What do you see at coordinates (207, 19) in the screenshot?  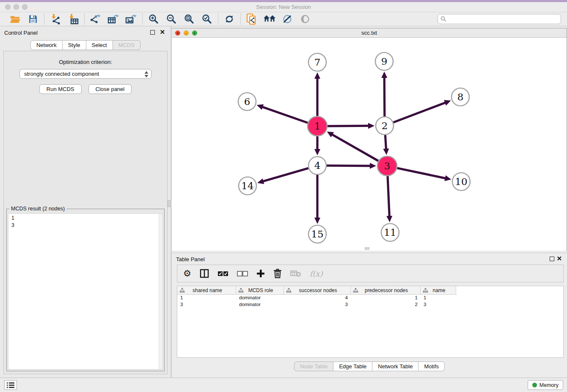 I see `zoom-selected-button` at bounding box center [207, 19].